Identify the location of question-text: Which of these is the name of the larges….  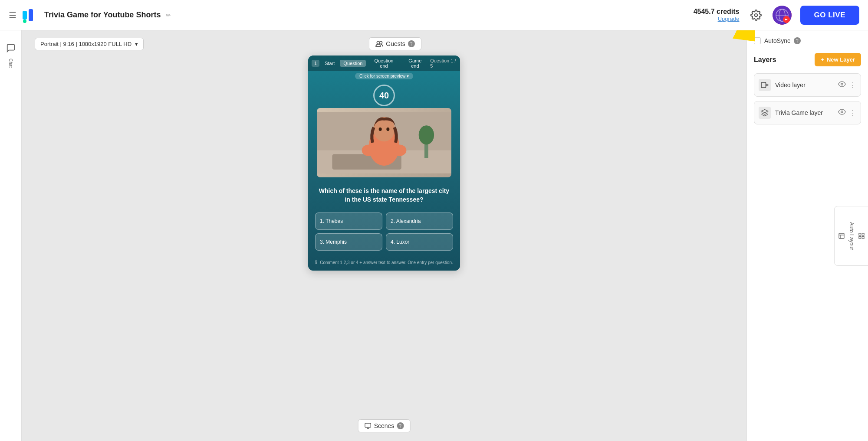
(384, 197).